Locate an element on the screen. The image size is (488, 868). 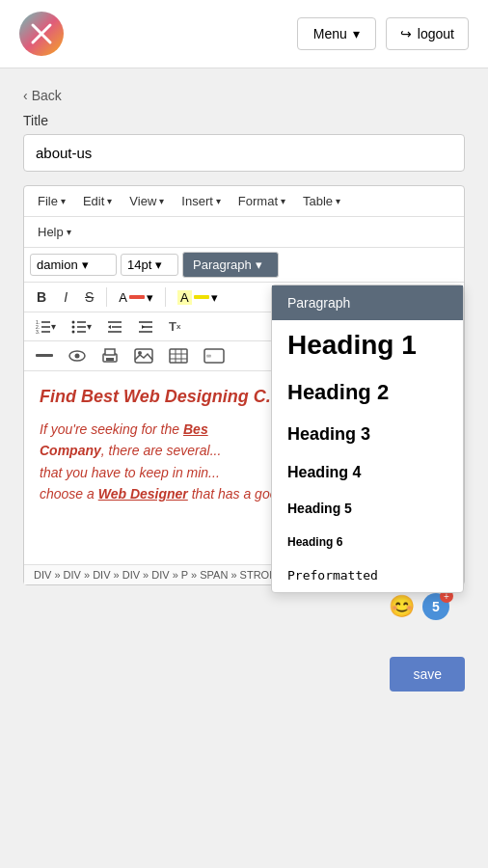
dropdown-item-h3: Heading 3 is located at coordinates (367, 434).